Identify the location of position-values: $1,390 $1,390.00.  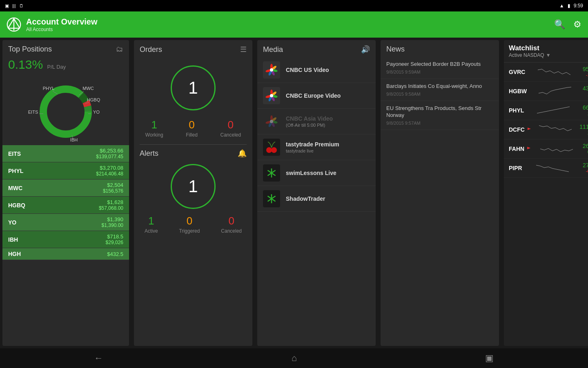
(113, 222).